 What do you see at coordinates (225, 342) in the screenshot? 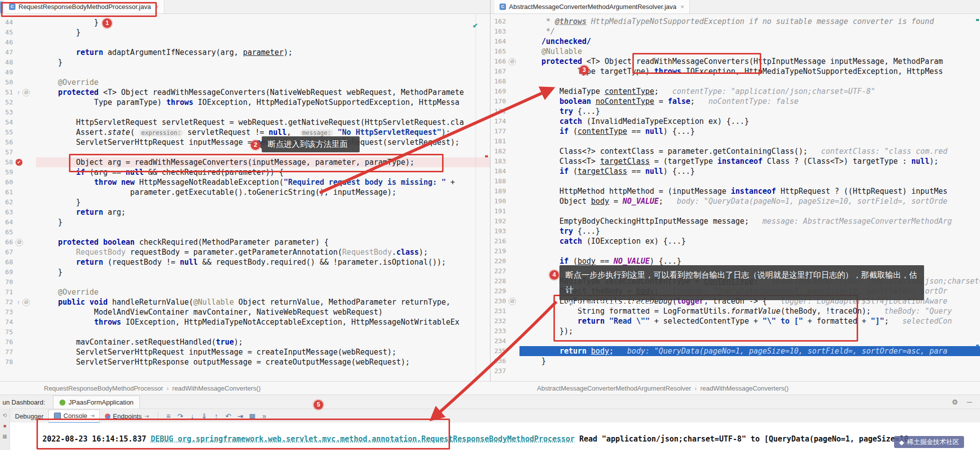
I see `code-segment: true` at bounding box center [225, 342].